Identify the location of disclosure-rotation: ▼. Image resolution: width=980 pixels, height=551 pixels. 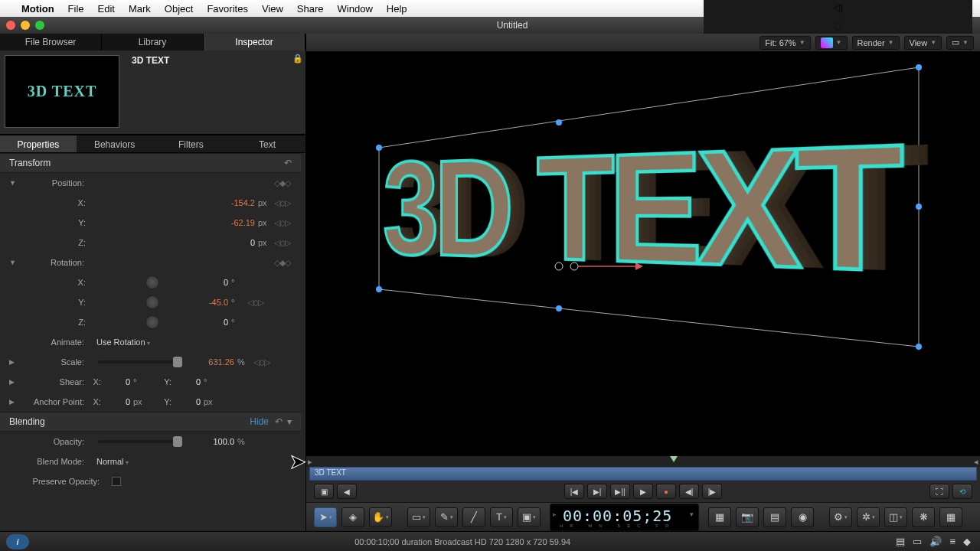
(12, 262).